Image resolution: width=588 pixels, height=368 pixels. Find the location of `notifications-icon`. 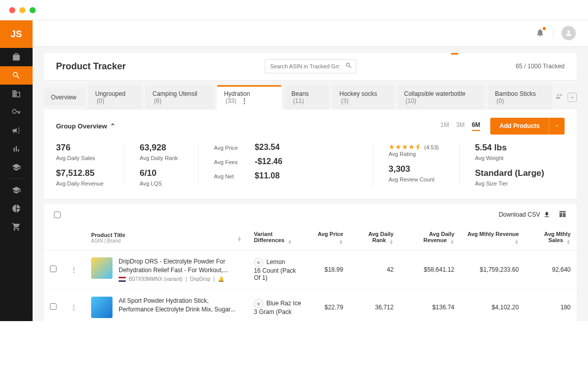

notifications-icon is located at coordinates (540, 34).